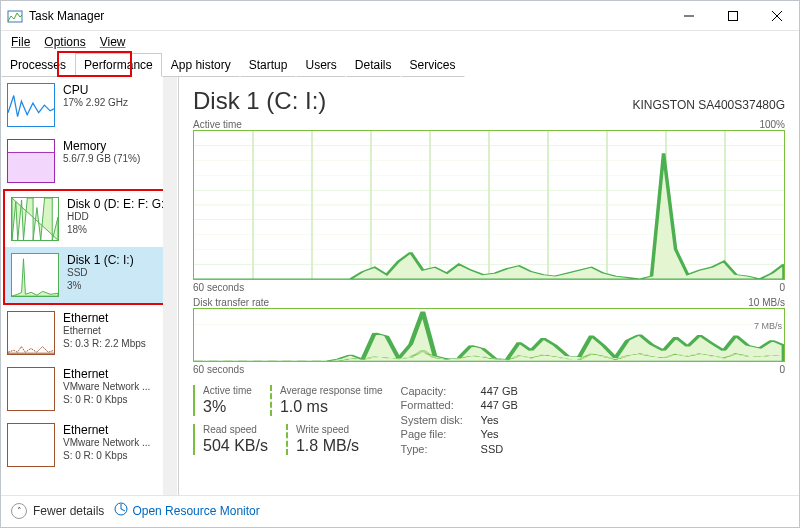 The width and height of the screenshot is (800, 528). Describe the element at coordinates (58, 511) in the screenshot. I see `fewer-details-button: ˄ Fewer details` at that location.